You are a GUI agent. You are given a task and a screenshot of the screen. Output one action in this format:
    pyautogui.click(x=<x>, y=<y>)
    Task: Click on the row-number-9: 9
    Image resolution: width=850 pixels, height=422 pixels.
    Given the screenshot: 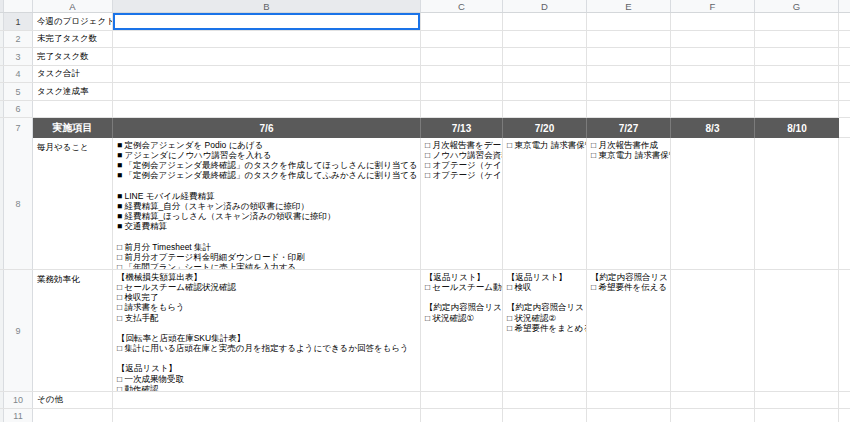 What is the action you would take?
    pyautogui.click(x=18, y=330)
    